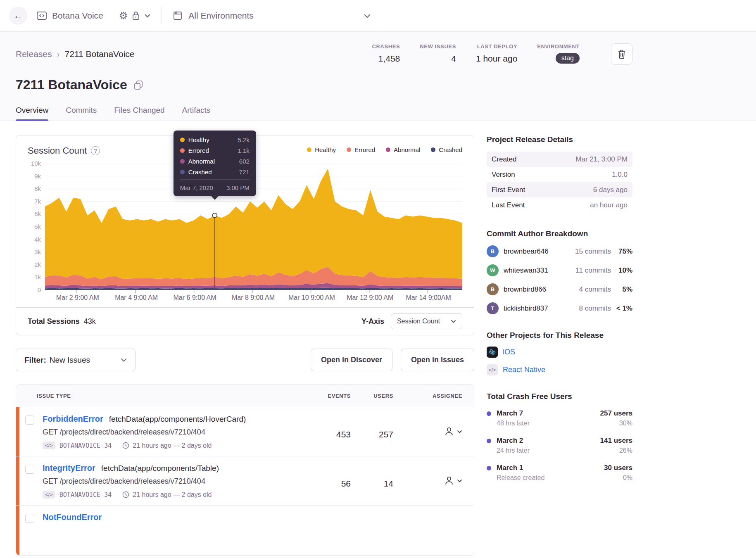 The width and height of the screenshot is (756, 558). What do you see at coordinates (328, 481) in the screenshot?
I see `issue-events-count: 56` at bounding box center [328, 481].